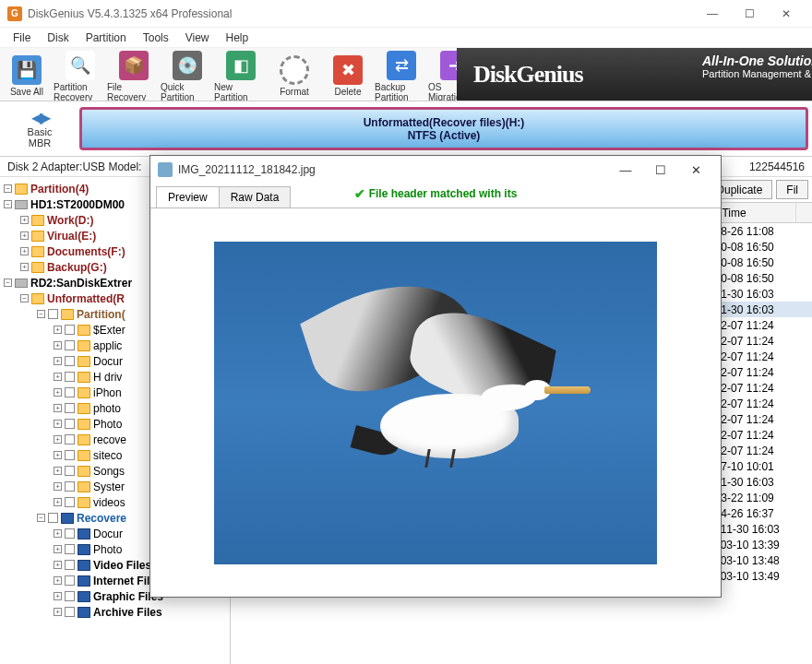 The height and width of the screenshot is (664, 812). Describe the element at coordinates (255, 197) in the screenshot. I see `tab-raw-data: Raw Data` at that location.